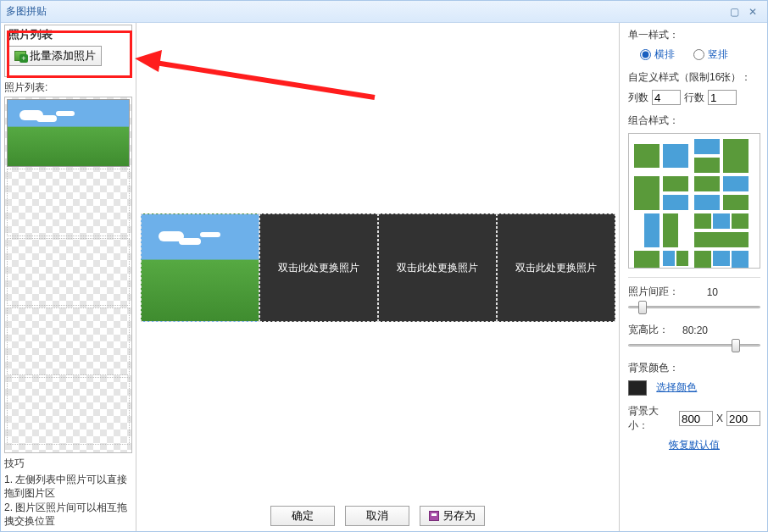 Image resolution: width=768 pixels, height=532 pixels. I want to click on window-close-button: ✕, so click(753, 12).